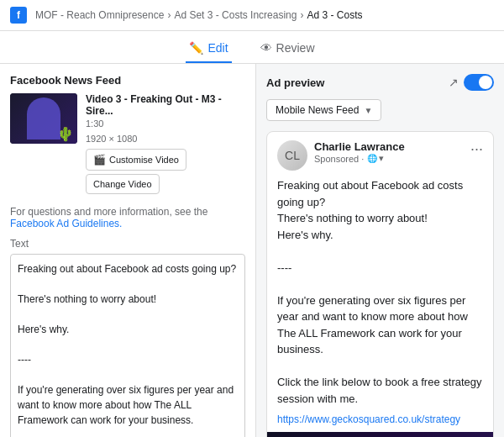 The width and height of the screenshot is (504, 437). Describe the element at coordinates (218, 48) in the screenshot. I see `tab-edit-label: Edit` at that location.